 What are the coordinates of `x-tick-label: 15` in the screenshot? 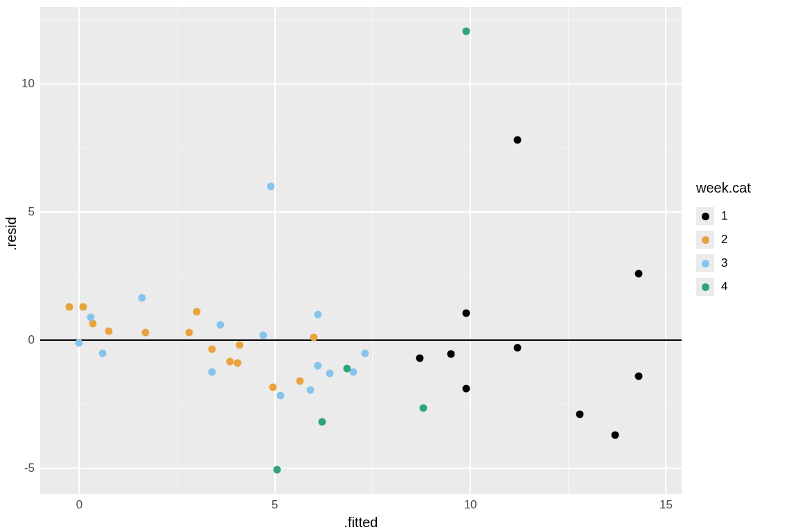 It's located at (666, 505).